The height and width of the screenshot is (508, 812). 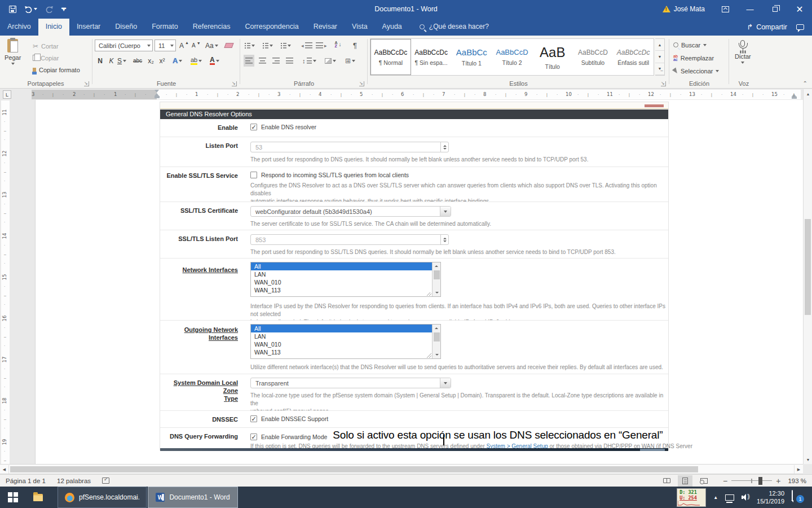 What do you see at coordinates (807, 267) in the screenshot?
I see `vertical-scroll-thumb` at bounding box center [807, 267].